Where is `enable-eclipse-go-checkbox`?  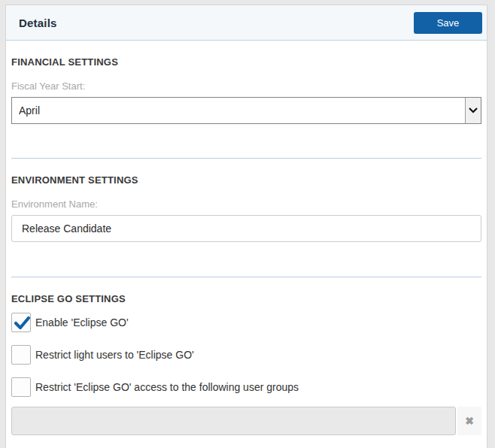
enable-eclipse-go-checkbox is located at coordinates (21, 322).